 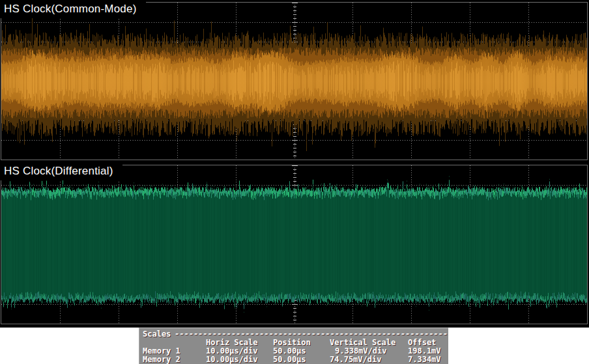 What do you see at coordinates (292, 343) in the screenshot?
I see `col-header-position: Position` at bounding box center [292, 343].